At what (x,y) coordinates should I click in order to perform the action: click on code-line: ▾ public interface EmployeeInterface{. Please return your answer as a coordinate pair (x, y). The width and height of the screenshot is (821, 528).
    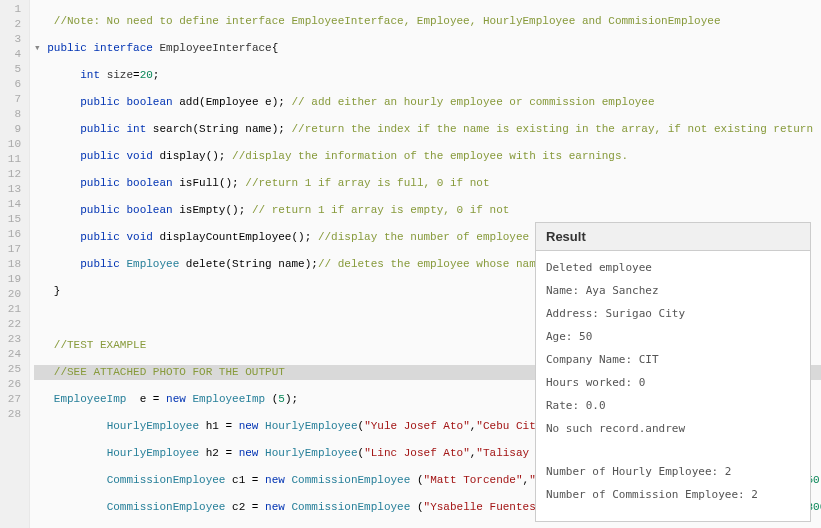
    Looking at the image, I should click on (428, 48).